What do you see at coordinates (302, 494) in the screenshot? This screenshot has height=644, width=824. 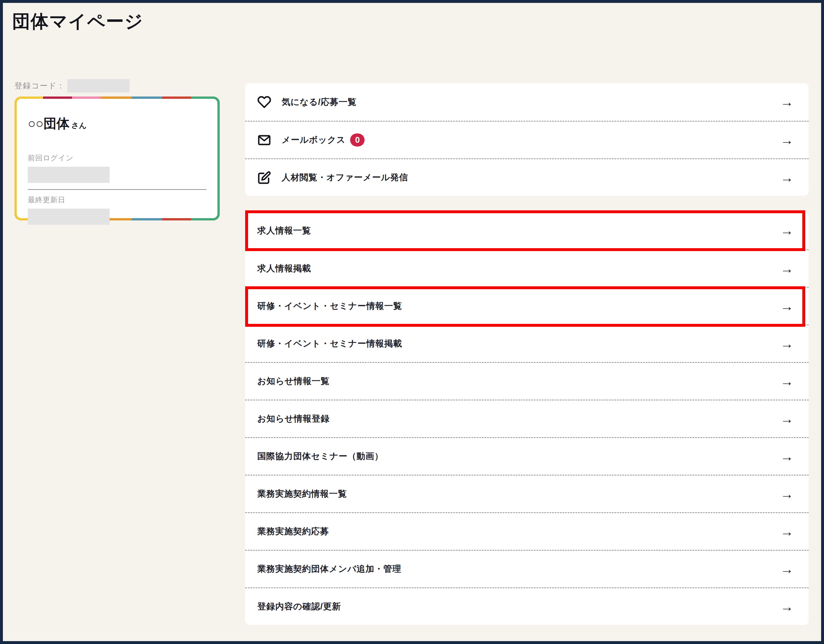 I see `menu-item-label: 業務実施契約情報一覧` at bounding box center [302, 494].